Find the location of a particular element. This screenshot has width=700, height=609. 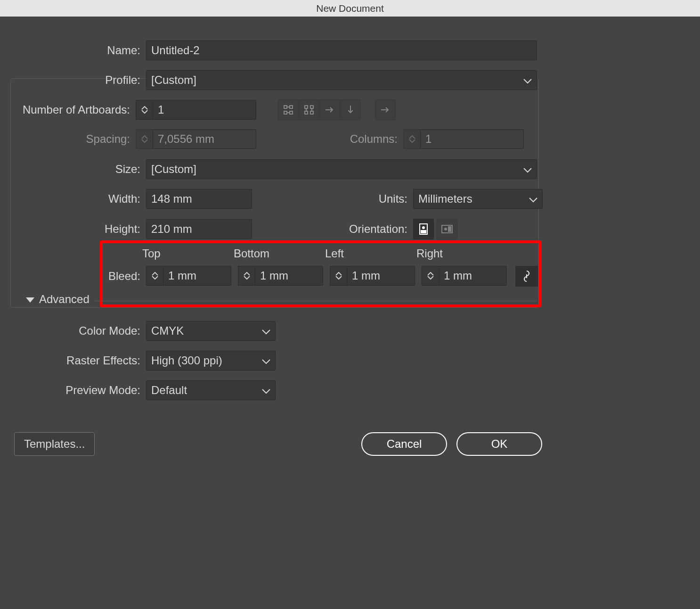

raster-effects-select: High (300 ppi) is located at coordinates (211, 361).